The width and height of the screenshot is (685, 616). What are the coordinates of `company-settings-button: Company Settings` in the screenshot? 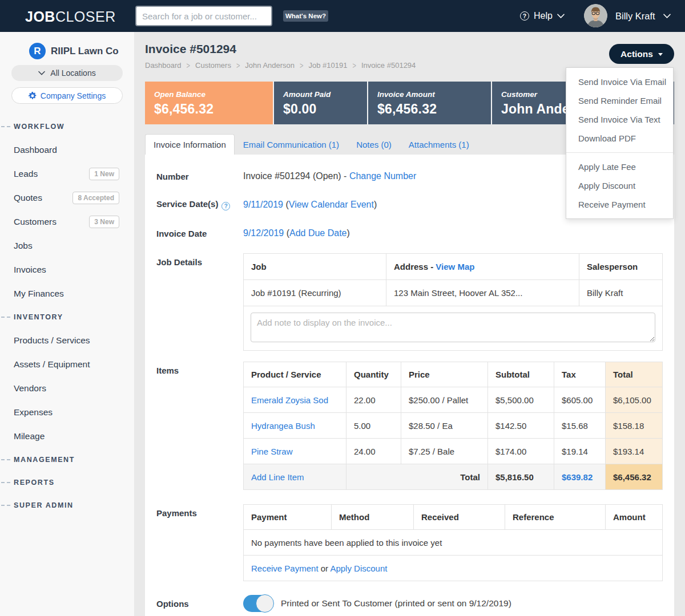 It's located at (67, 96).